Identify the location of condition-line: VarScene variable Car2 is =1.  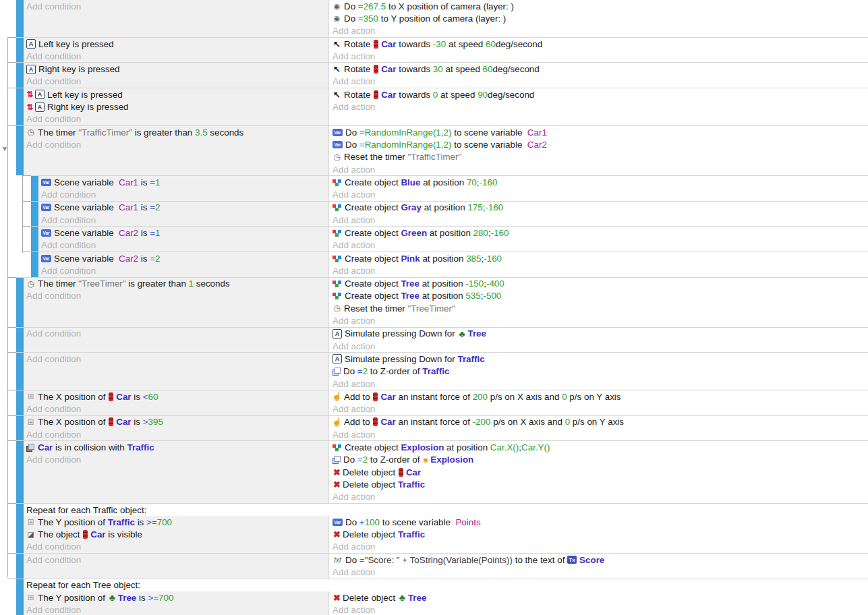
(185, 233).